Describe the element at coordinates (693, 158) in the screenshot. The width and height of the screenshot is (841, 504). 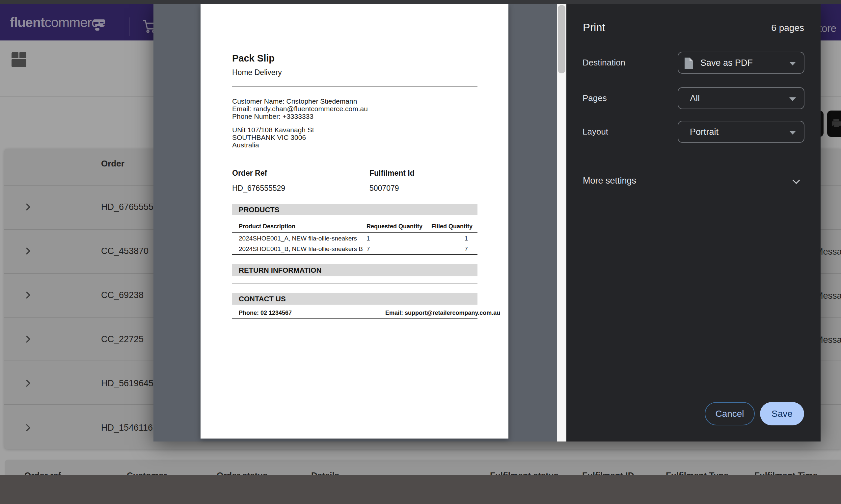
I see `panel-divider` at that location.